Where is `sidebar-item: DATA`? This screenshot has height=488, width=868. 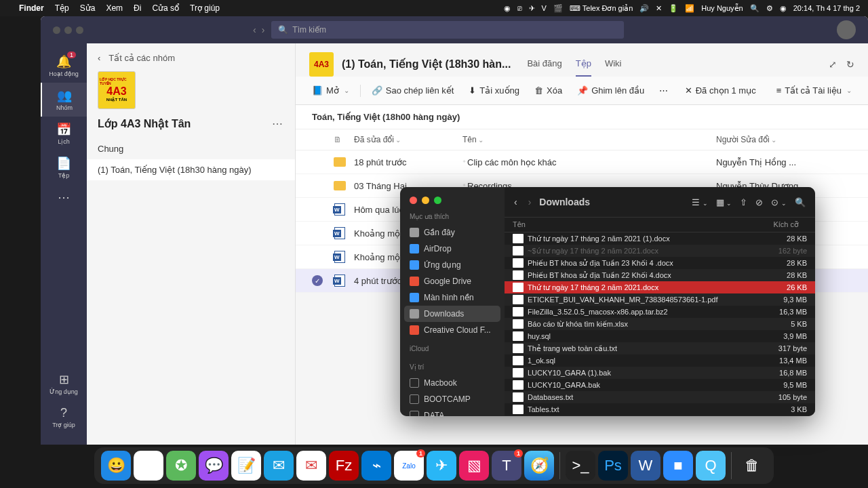 sidebar-item: DATA is located at coordinates (452, 412).